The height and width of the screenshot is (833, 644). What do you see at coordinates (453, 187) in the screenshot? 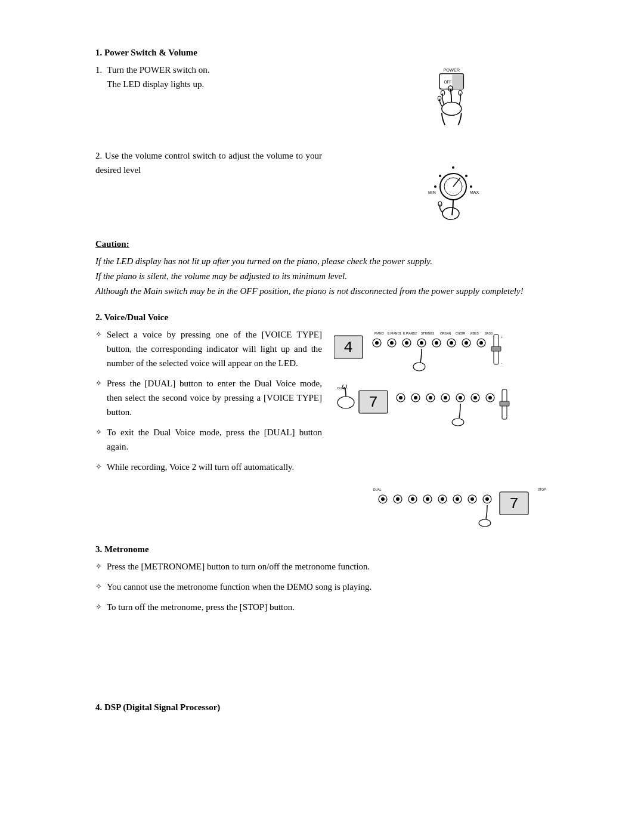
I see `volume-knob-icon: MIN MAX` at bounding box center [453, 187].